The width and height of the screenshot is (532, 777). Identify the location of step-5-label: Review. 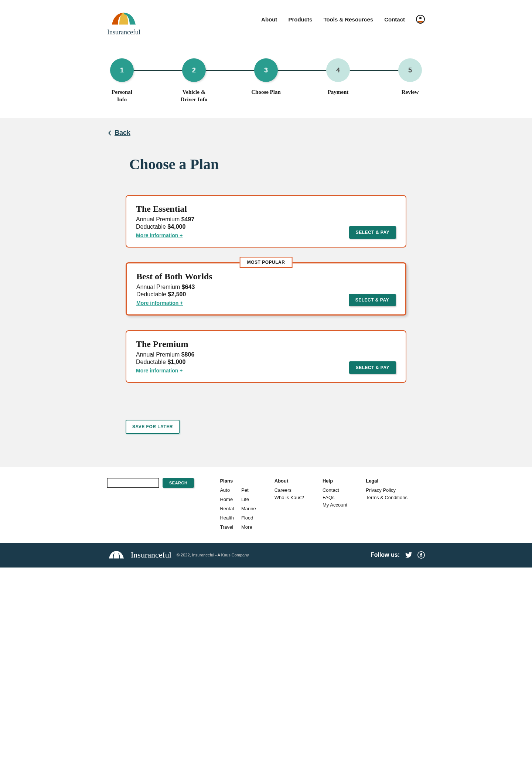
(410, 92).